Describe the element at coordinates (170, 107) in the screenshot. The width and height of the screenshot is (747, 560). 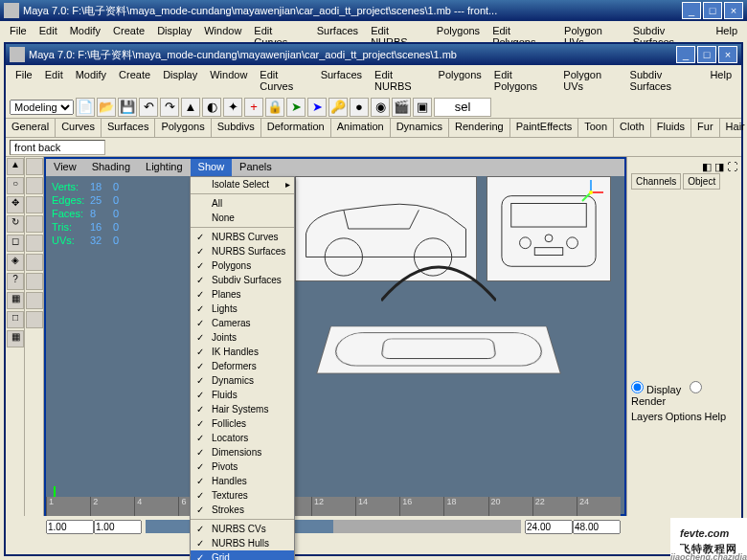
I see `redo-icon: ↷` at that location.